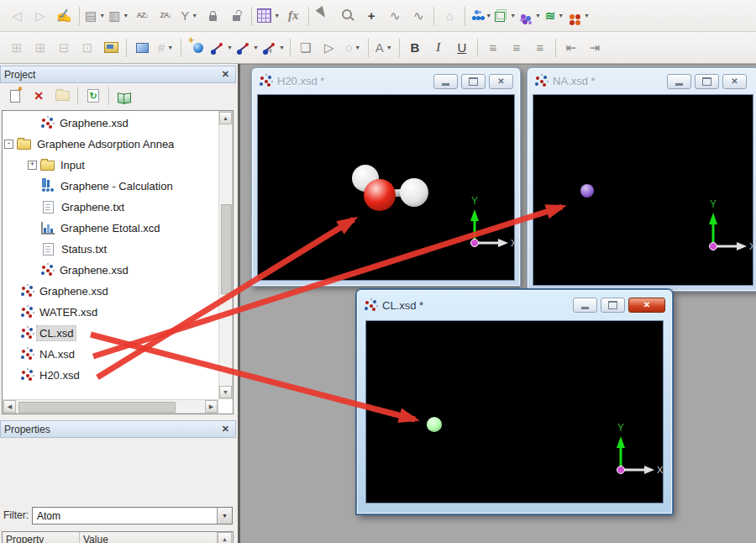 Image resolution: width=756 pixels, height=543 pixels. Describe the element at coordinates (17, 48) in the screenshot. I see `tile-horizontal-button: ⊞` at that location.